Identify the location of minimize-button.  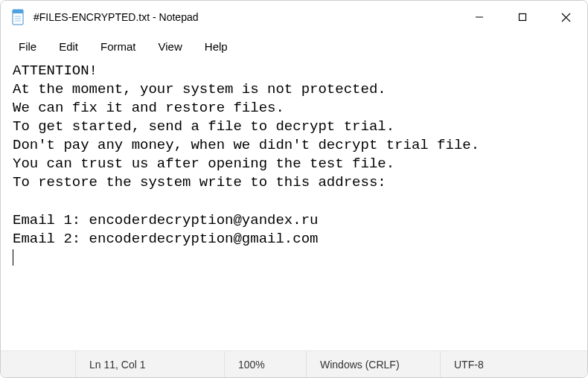
(479, 17).